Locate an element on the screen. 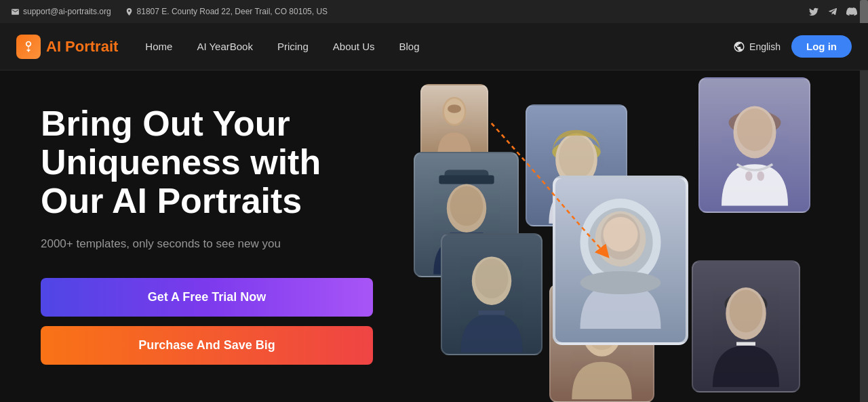 Image resolution: width=868 pixels, height=402 pixels. topbar-contact: support@ai-portraits.org 81807 E. County… is located at coordinates (170, 12).